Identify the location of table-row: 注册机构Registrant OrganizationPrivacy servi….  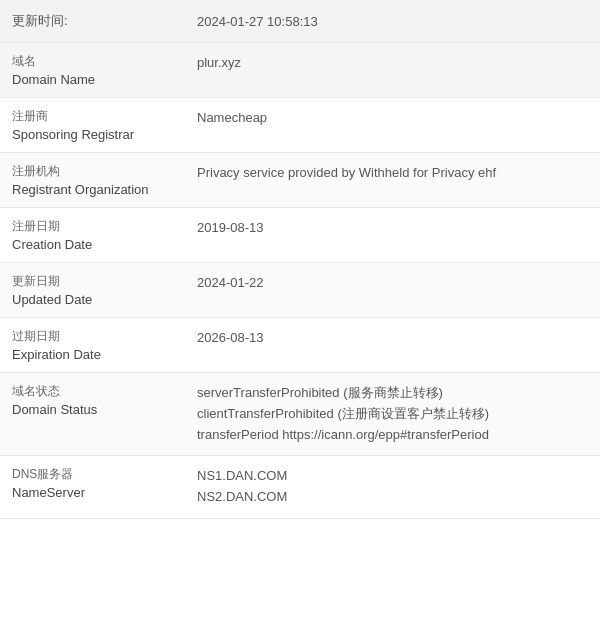
(300, 180).